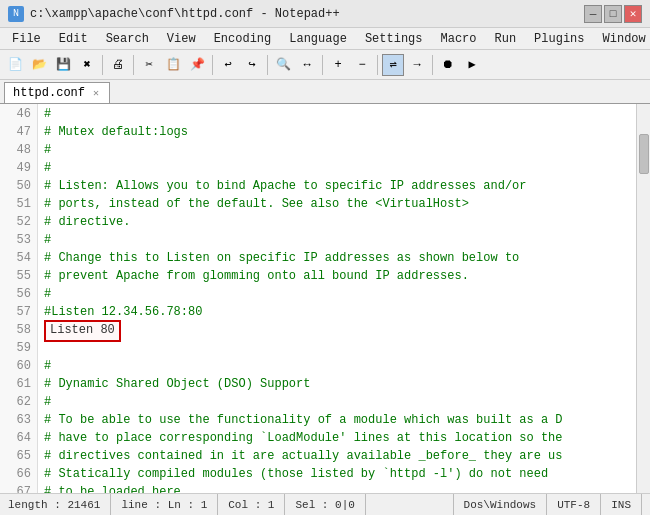 The image size is (650, 515). I want to click on menu-view: View, so click(182, 39).